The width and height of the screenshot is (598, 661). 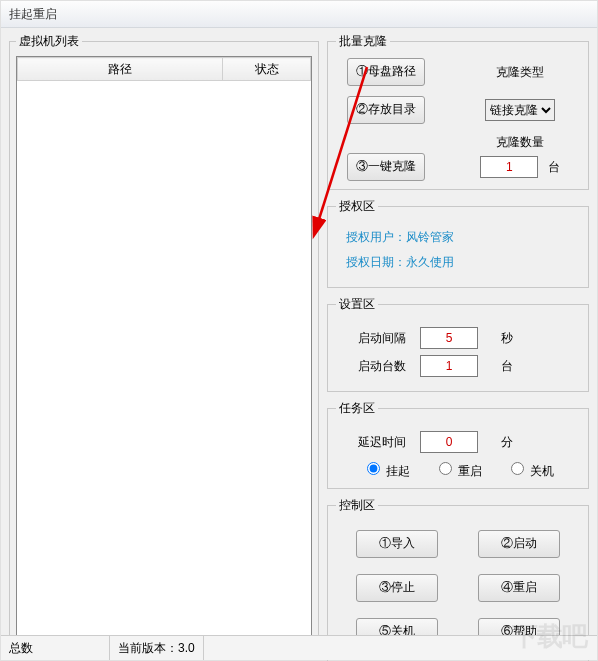 What do you see at coordinates (21, 648) in the screenshot?
I see `status-total-label: 总数` at bounding box center [21, 648].